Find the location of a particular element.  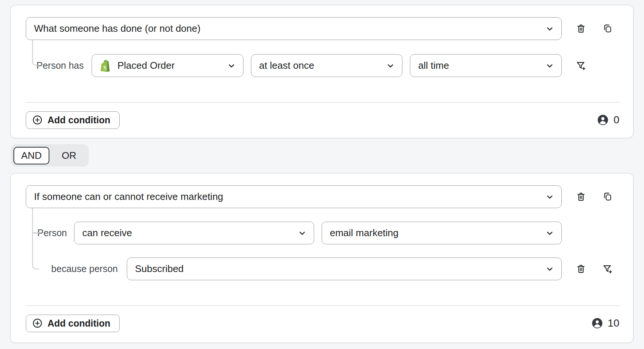

shopify-icon: S is located at coordinates (105, 66).